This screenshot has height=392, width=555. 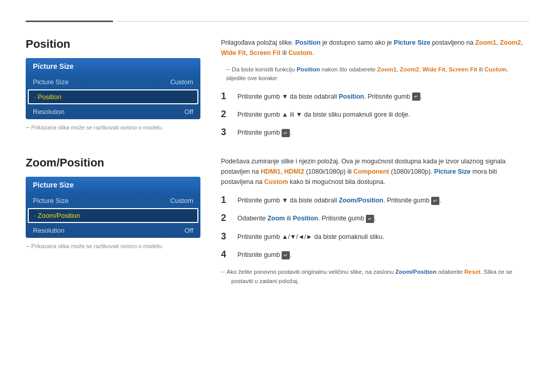 What do you see at coordinates (375, 133) in the screenshot?
I see `section1-step3: 3 Pritisnite gumb ↵.` at bounding box center [375, 133].